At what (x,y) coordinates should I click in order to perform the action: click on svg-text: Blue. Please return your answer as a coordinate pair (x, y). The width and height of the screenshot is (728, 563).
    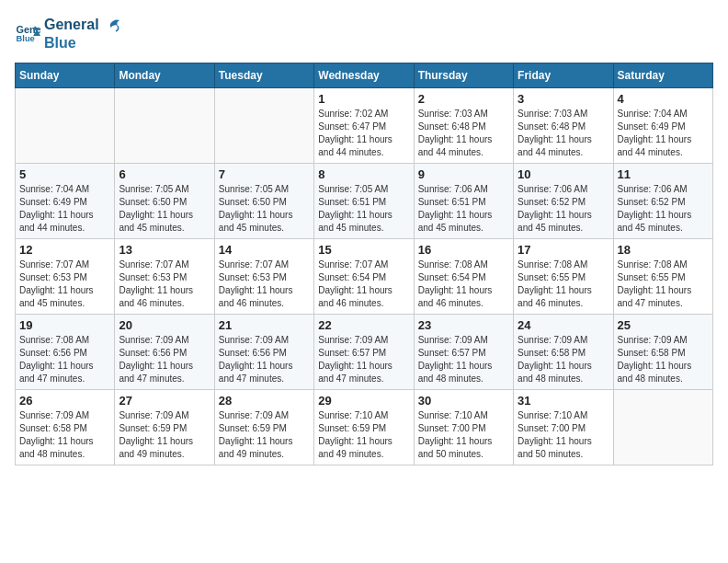
    Looking at the image, I should click on (26, 39).